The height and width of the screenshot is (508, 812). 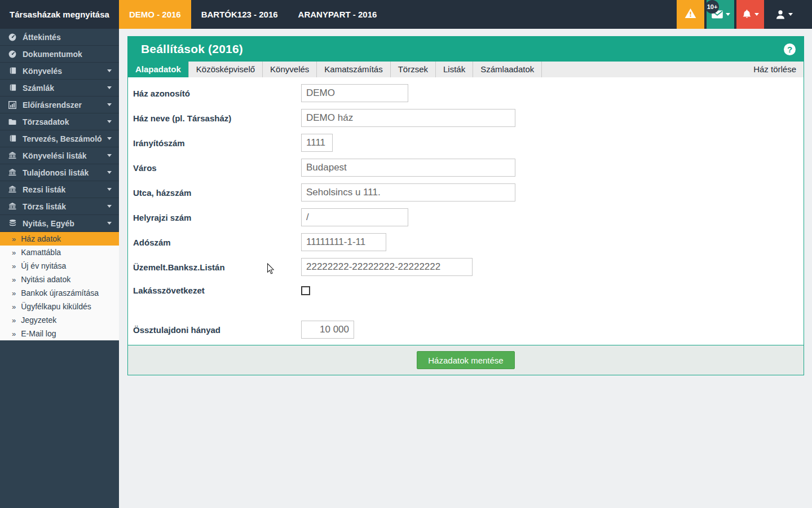 What do you see at coordinates (192, 49) in the screenshot?
I see `page-title: Beállítások (2016)` at bounding box center [192, 49].